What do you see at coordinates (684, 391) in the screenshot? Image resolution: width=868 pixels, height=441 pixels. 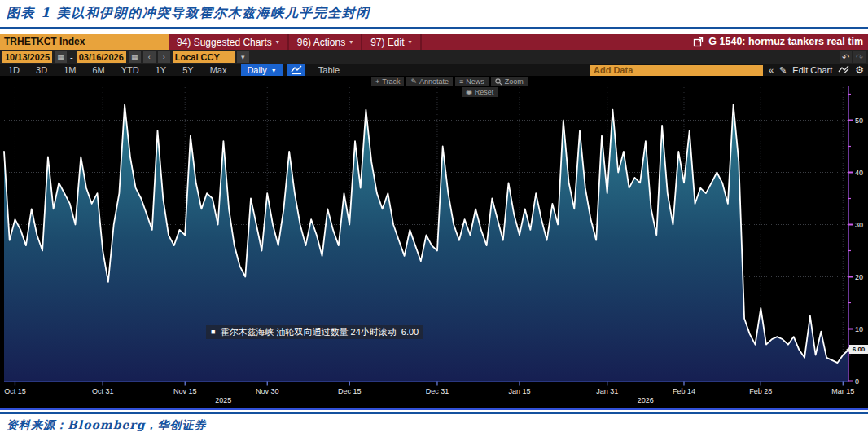 I see `svg-text: Feb 14` at bounding box center [684, 391].